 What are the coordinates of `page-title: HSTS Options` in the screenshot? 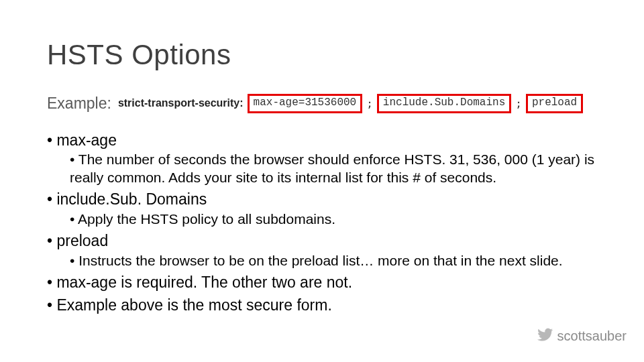 It's located at (322, 55).